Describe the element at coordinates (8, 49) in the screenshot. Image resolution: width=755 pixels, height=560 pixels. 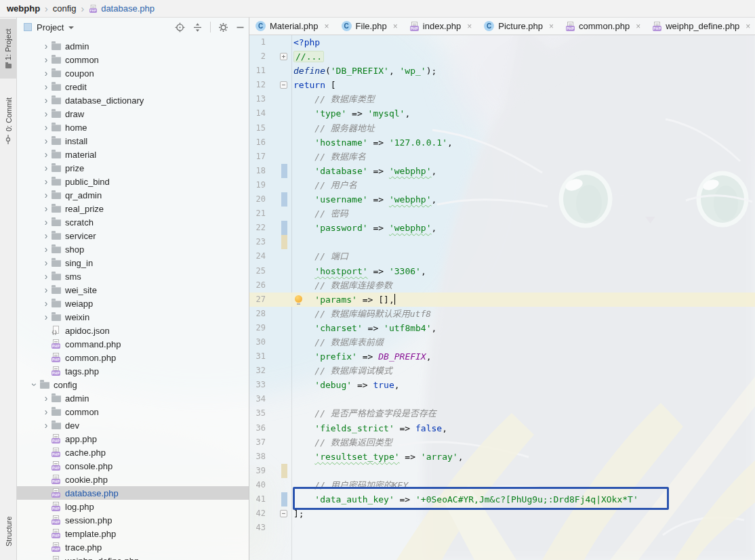
I see `tool-button-project: 1: Project` at that location.